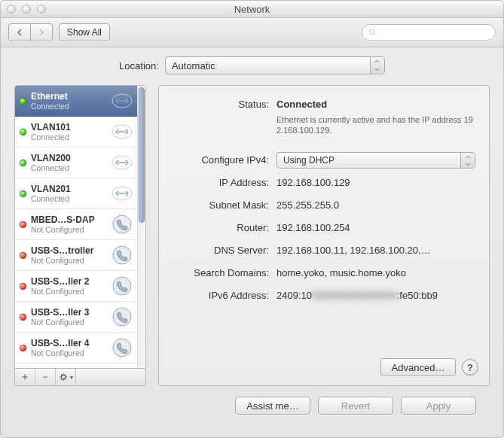  What do you see at coordinates (69, 286) in the screenshot?
I see `sidebar-item-text: USB-S…ller 2Not Configured` at bounding box center [69, 286].